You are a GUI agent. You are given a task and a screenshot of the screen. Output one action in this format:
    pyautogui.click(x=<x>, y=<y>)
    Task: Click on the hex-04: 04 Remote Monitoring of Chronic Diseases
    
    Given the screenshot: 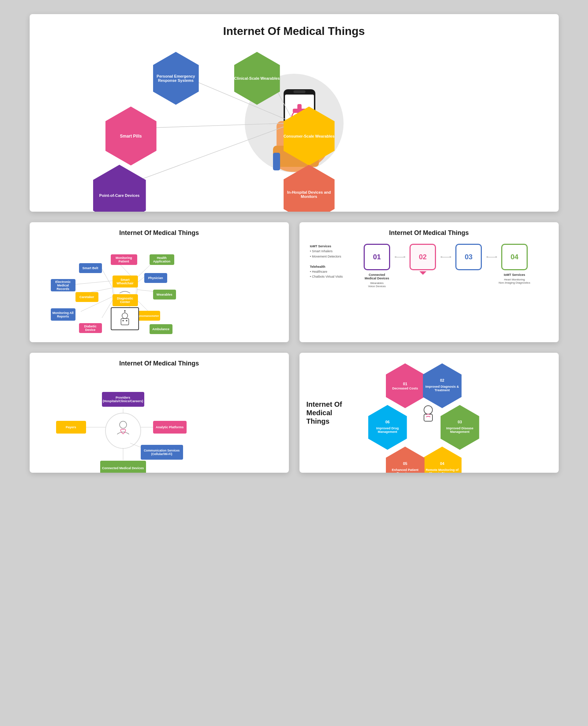 What is the action you would take?
    pyautogui.click(x=442, y=460)
    